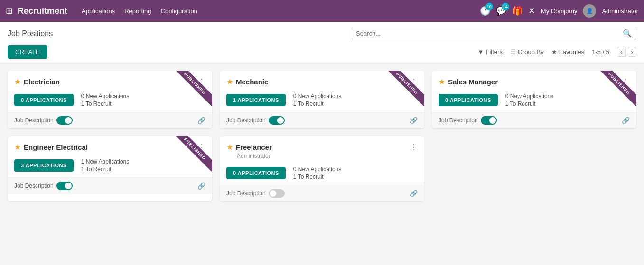  Describe the element at coordinates (513, 52) in the screenshot. I see `groupby-icon: ☰` at that location.